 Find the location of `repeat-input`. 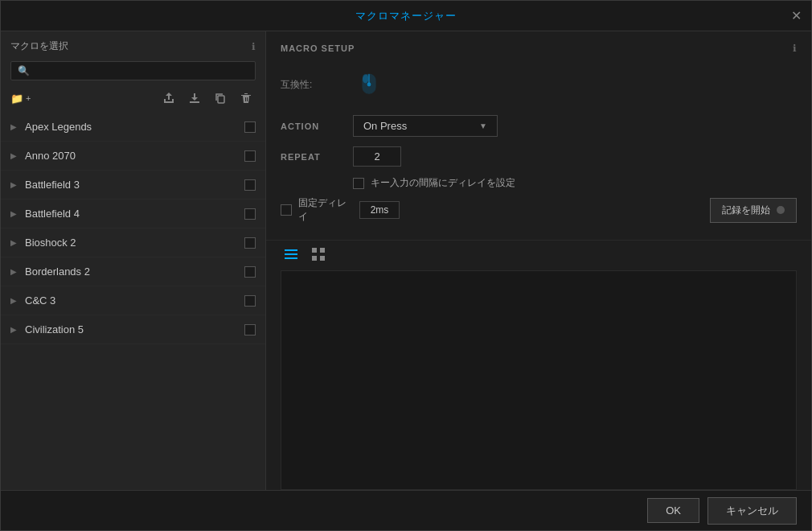

repeat-input is located at coordinates (377, 156).